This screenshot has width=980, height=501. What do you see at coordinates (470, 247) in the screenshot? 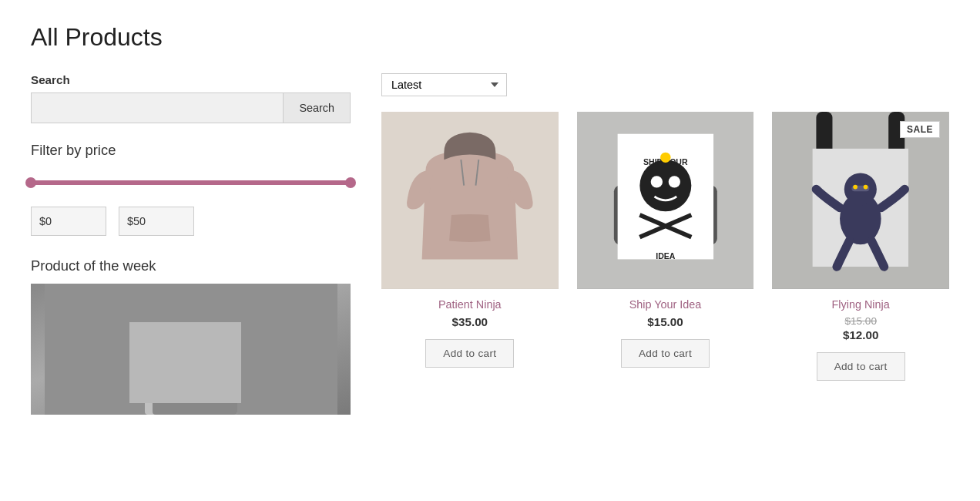
I see `product-card: Patient Ninja $35.00 Add to cart` at bounding box center [470, 247].